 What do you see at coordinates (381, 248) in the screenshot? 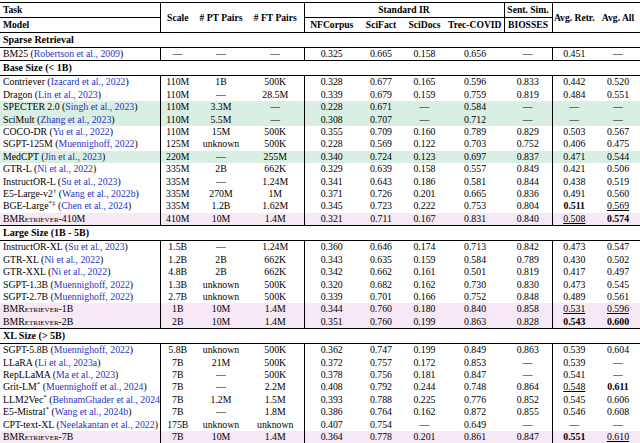
I see `scifact-value: 0.646` at bounding box center [381, 248].